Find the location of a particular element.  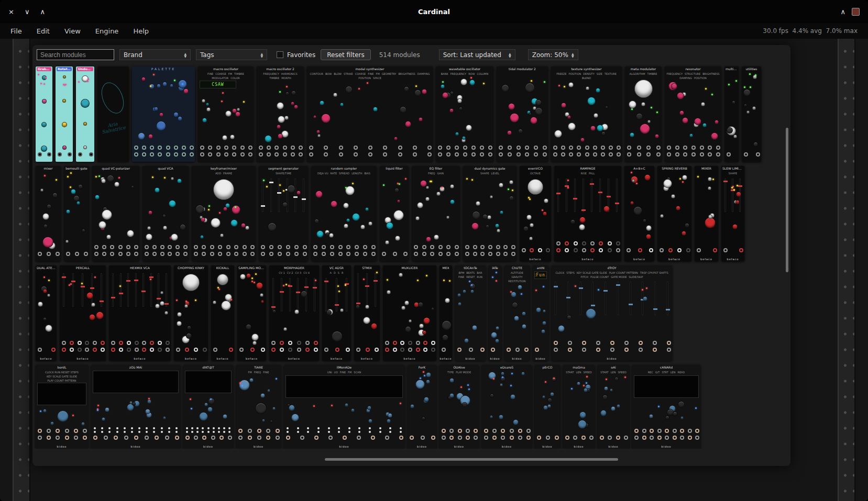

module-card-utilities: utilities is located at coordinates (751, 114).